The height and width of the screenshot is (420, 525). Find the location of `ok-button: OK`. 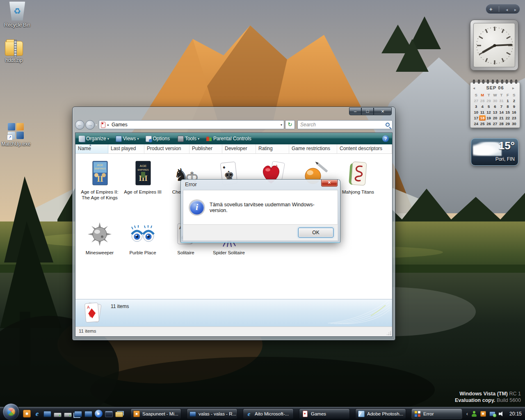

ok-button: OK is located at coordinates (316, 233).